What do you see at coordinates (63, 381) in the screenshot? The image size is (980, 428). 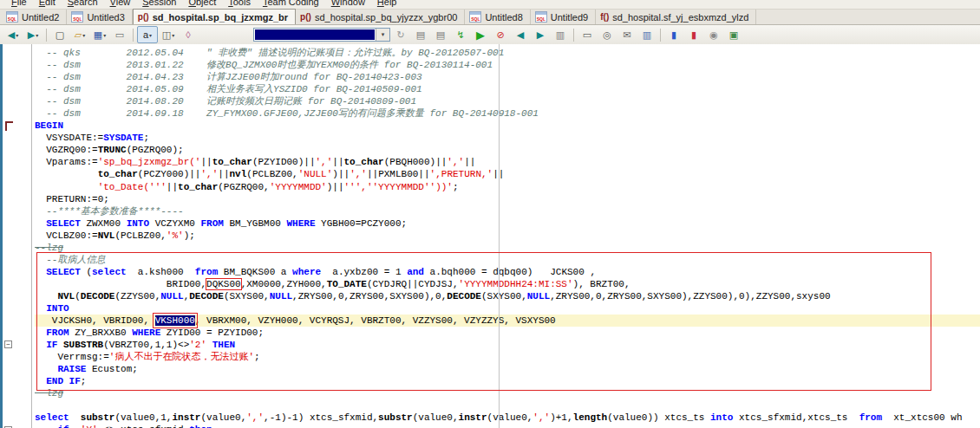 I see `code-token: END IF` at bounding box center [63, 381].